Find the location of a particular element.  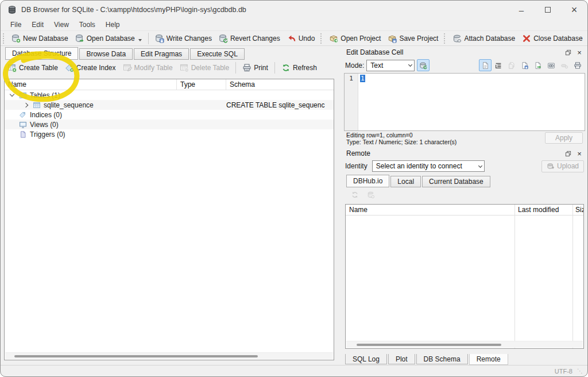

tree-row-triggers: Triggers (0) is located at coordinates (169, 134).